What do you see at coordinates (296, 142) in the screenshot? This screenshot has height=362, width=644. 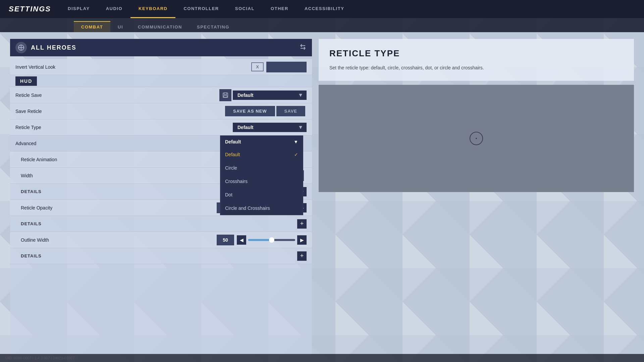 I see `dropdown-header-arrow: ▼` at bounding box center [296, 142].